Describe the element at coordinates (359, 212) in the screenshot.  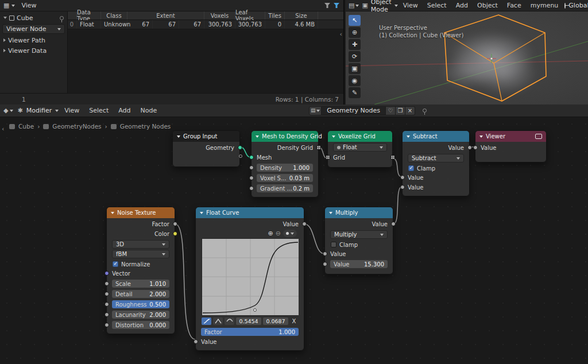
I see `node-header: Multiply` at that location.